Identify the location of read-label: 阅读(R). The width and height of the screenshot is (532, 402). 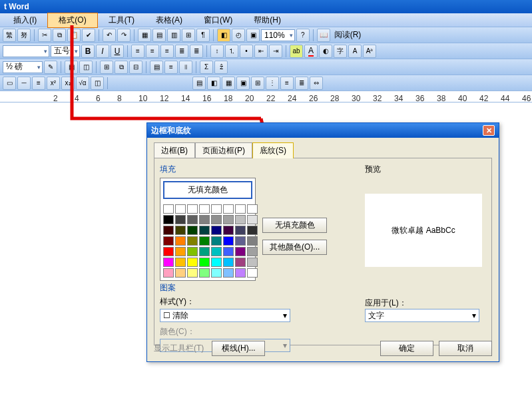
(348, 35).